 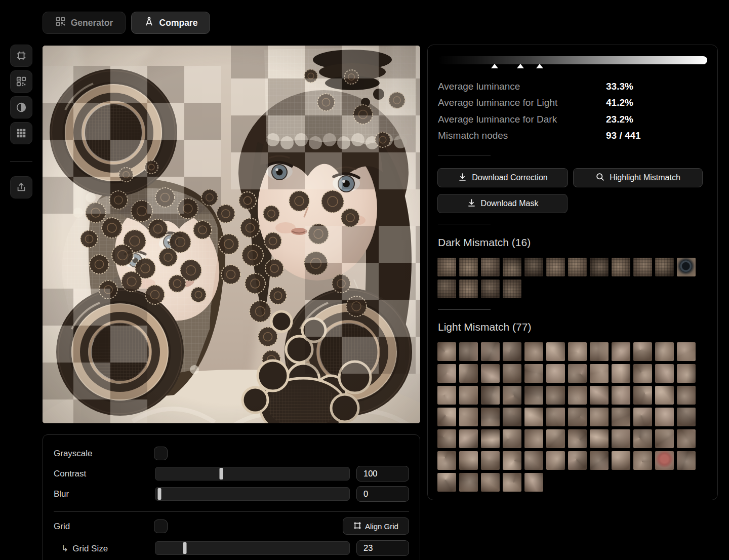 What do you see at coordinates (503, 178) in the screenshot?
I see `download-correction-button: Download Correction` at bounding box center [503, 178].